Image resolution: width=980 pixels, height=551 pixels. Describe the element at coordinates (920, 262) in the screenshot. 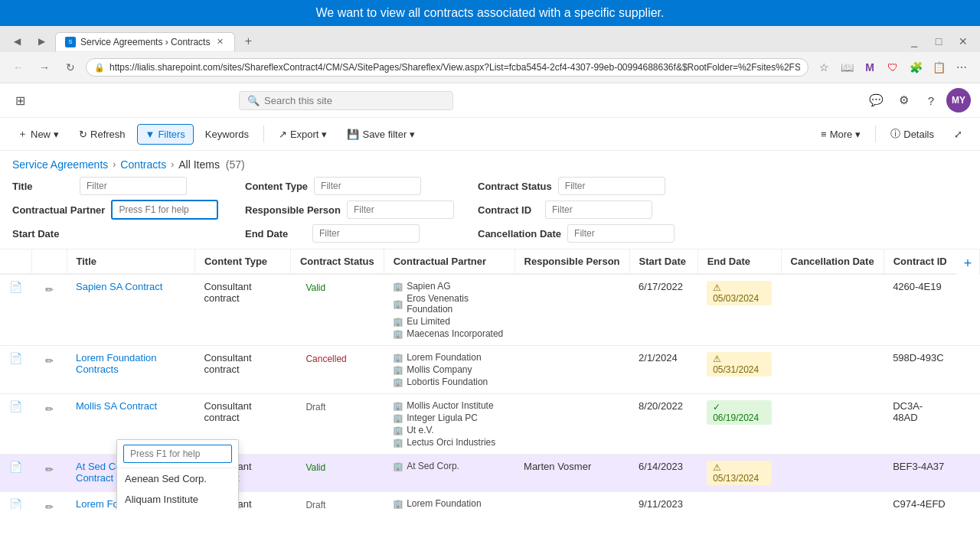

I see `col-contract-id: Contract ID` at that location.